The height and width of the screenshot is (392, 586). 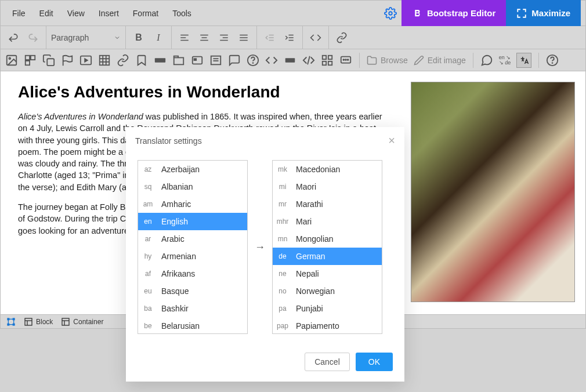 I want to click on lang-option-ba: baBashkir, so click(x=193, y=308).